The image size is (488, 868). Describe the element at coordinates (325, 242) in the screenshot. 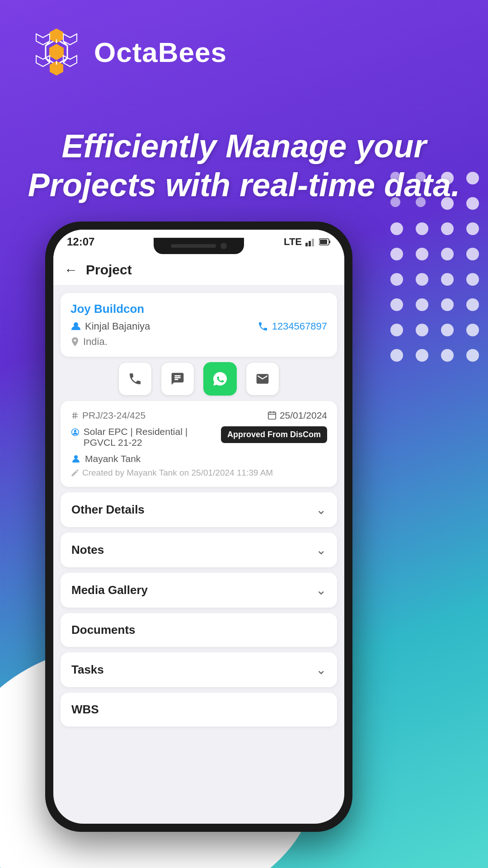

I see `battery-icon` at that location.